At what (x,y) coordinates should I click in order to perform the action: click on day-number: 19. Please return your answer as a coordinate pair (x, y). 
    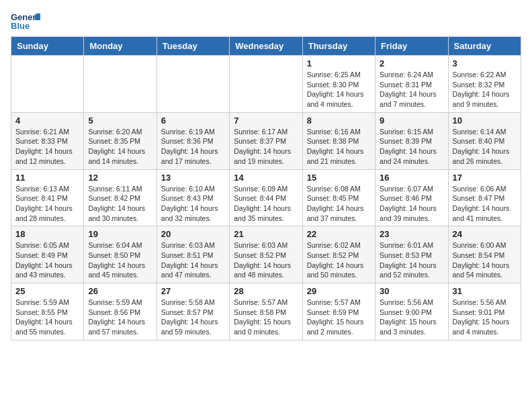
    Looking at the image, I should click on (120, 234).